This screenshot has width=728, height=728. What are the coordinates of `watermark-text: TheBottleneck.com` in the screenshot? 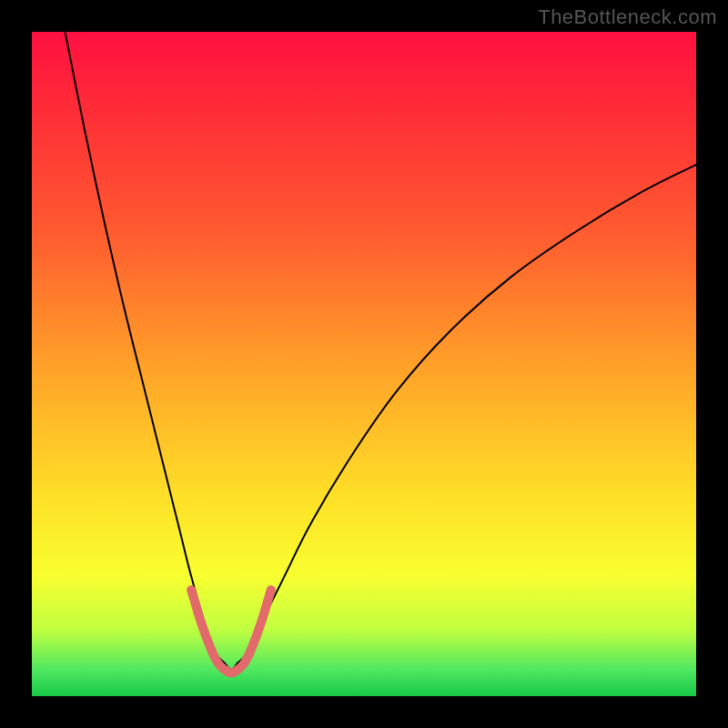 It's located at (628, 17).